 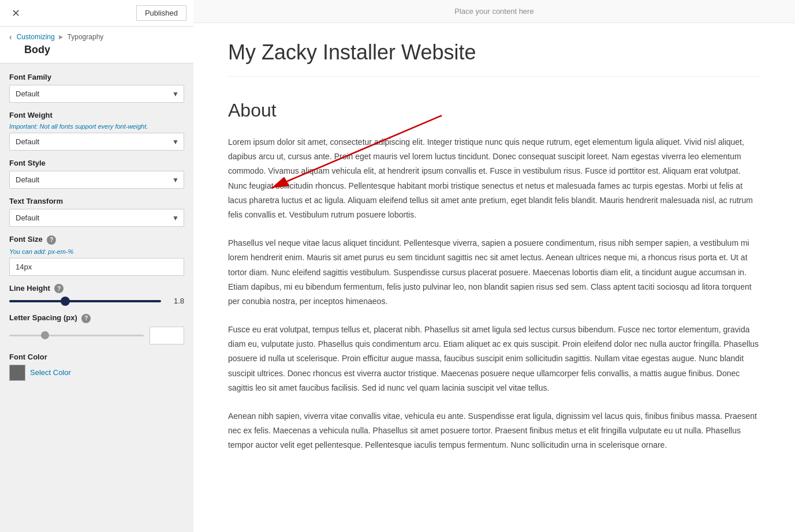 I want to click on preview-paragraph-4: Aenean nibh sapien, viverra vitae conval…, so click(x=494, y=431).